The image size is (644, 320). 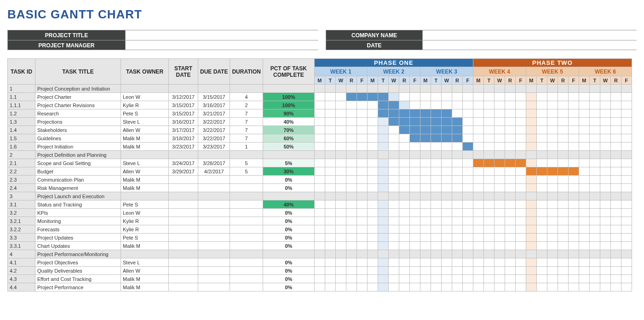 What do you see at coordinates (247, 188) in the screenshot?
I see `cell-duration` at bounding box center [247, 188].